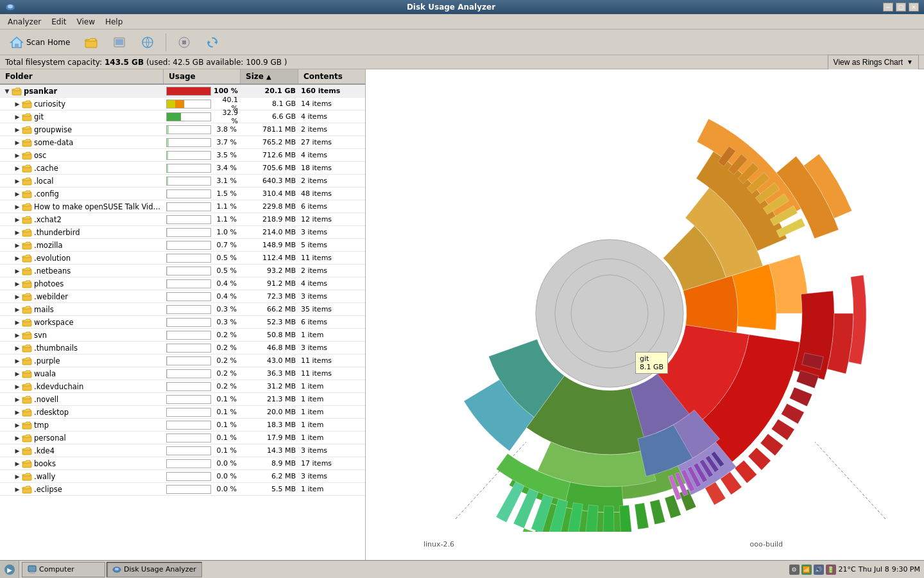 Image resolution: width=924 pixels, height=578 pixels. I want to click on table-row: ▶ mails0.3 %66.2 MB35 items, so click(182, 310).